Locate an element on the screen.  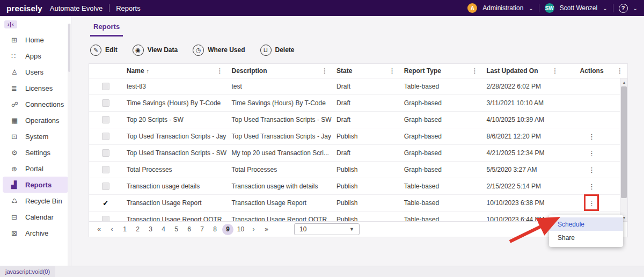
chevron-down-icon: ▼ is located at coordinates (352, 229).